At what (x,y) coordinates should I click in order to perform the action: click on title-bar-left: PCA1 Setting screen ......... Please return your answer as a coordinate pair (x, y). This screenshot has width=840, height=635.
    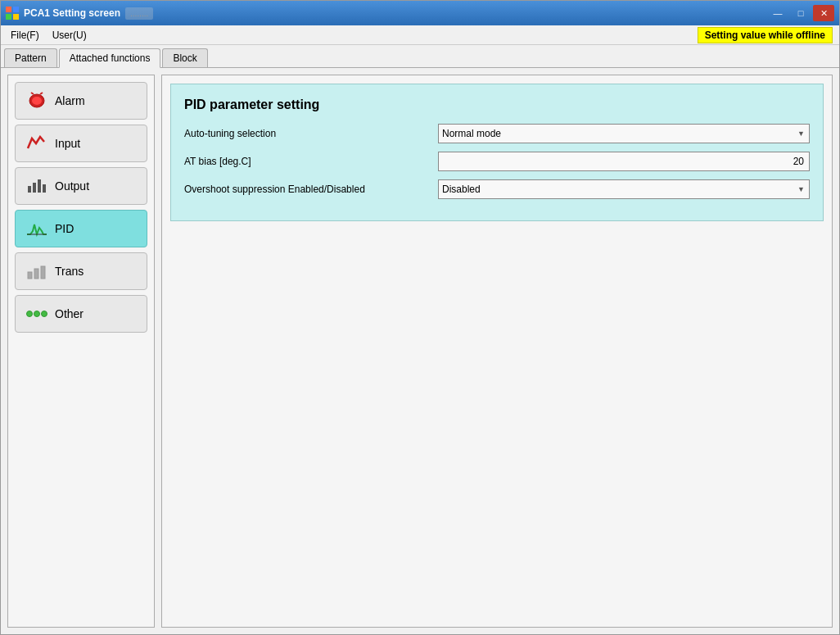
    Looking at the image, I should click on (79, 13).